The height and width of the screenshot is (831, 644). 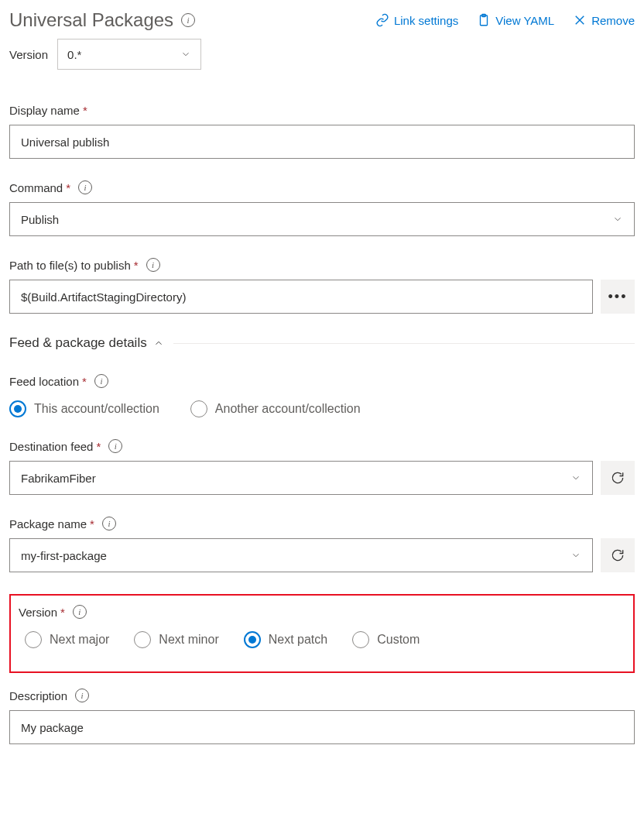 I want to click on close-icon, so click(x=580, y=20).